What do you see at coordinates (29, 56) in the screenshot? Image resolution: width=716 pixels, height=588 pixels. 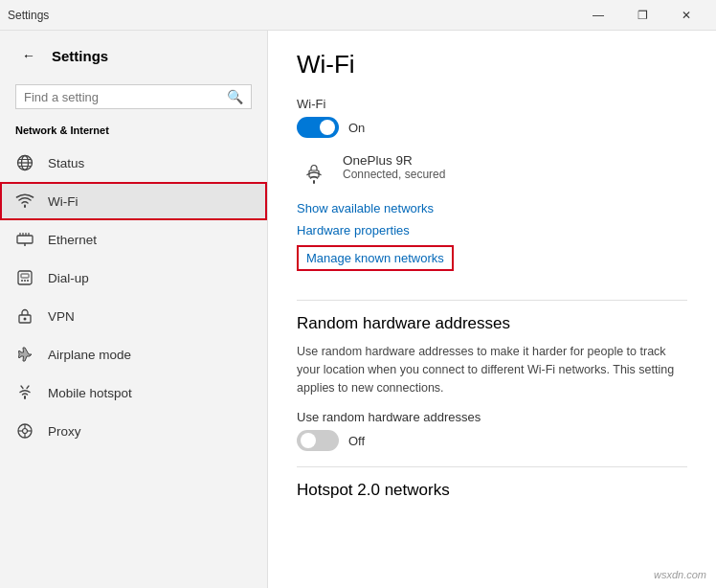 I see `back-button: ←` at bounding box center [29, 56].